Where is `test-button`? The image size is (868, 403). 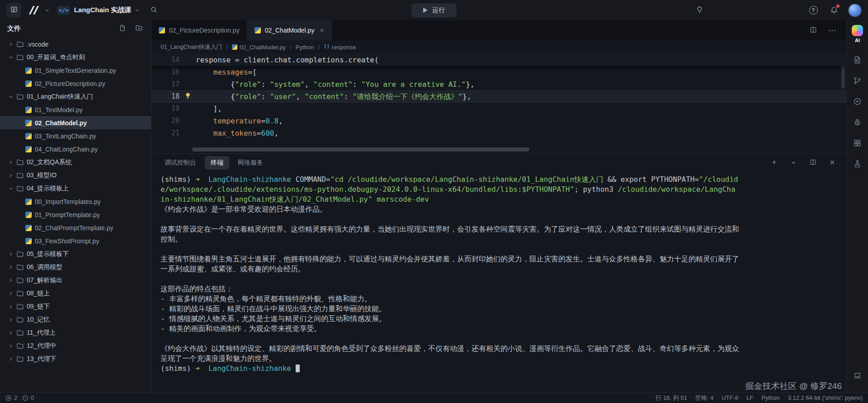 test-button is located at coordinates (858, 165).